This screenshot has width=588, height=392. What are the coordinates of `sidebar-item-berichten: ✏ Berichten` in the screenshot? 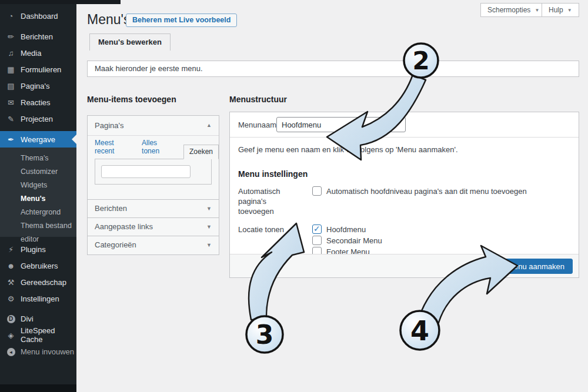 It's located at (38, 36).